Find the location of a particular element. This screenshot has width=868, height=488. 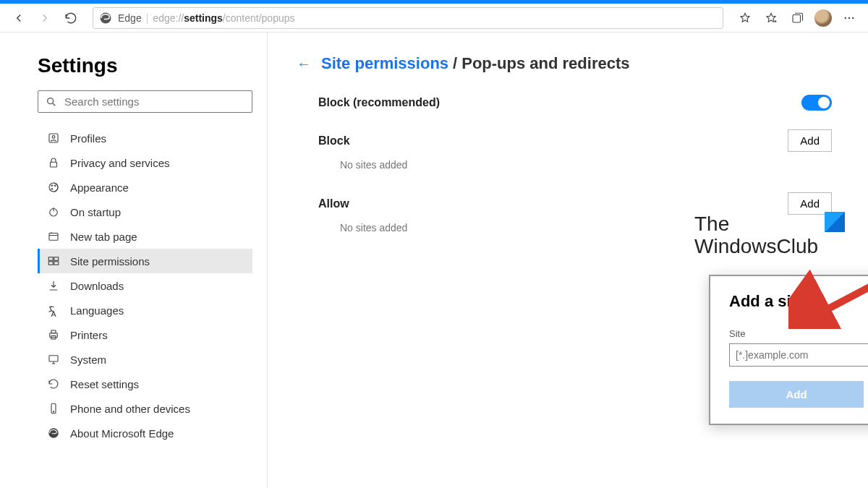

block-recommended-row: Block (recommended) is located at coordinates (568, 103).